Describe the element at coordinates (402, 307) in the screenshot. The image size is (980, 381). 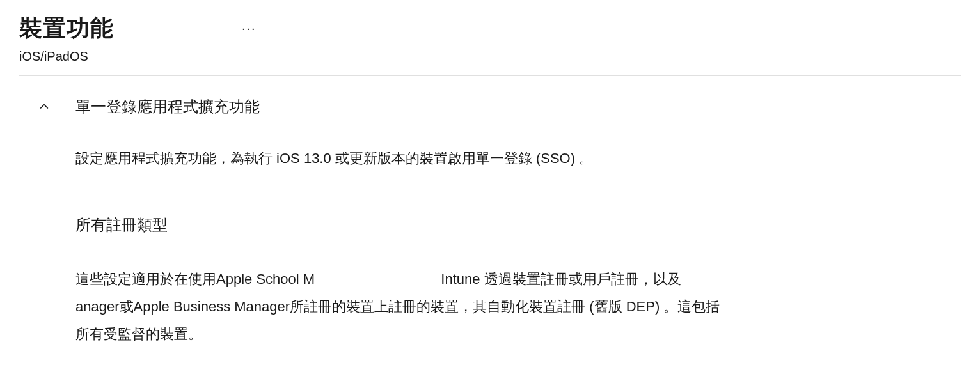
I see `section-body: 這些設定適用於在使用Apple School M Intune 透過裝置註冊或用…` at that location.